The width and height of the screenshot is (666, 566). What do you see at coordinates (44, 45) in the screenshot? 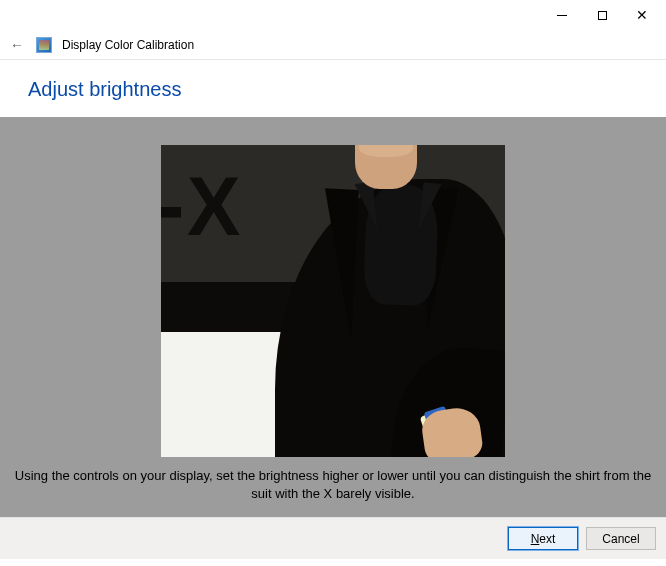
I see `app-icon` at bounding box center [44, 45].